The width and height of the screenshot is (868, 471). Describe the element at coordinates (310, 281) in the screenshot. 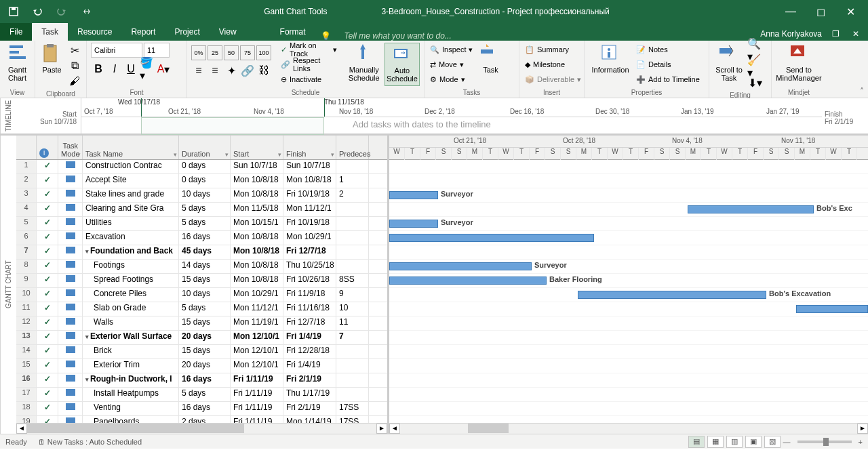

I see `finish-cell: Fri 10/26/18` at that location.